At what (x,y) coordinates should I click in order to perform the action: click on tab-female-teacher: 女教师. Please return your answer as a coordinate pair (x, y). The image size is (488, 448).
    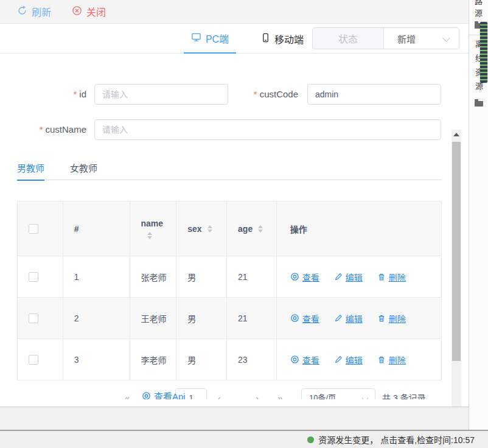
    Looking at the image, I should click on (84, 168).